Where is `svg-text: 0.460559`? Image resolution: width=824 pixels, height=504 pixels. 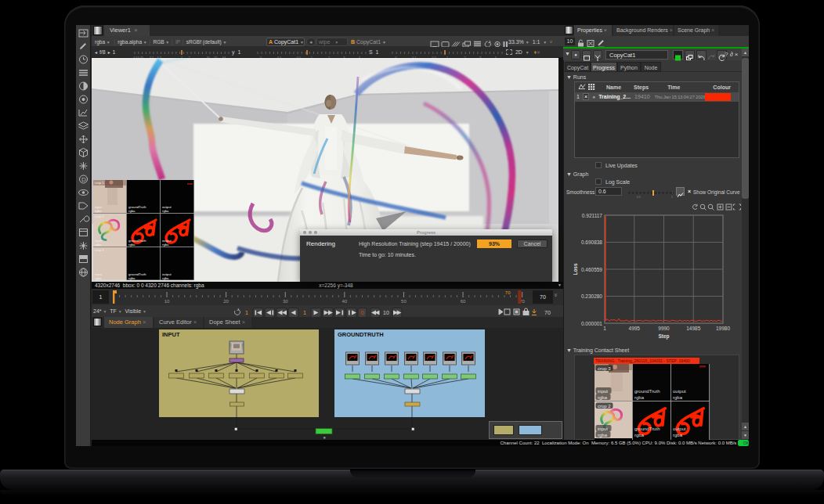
svg-text: 0.460559 is located at coordinates (592, 269).